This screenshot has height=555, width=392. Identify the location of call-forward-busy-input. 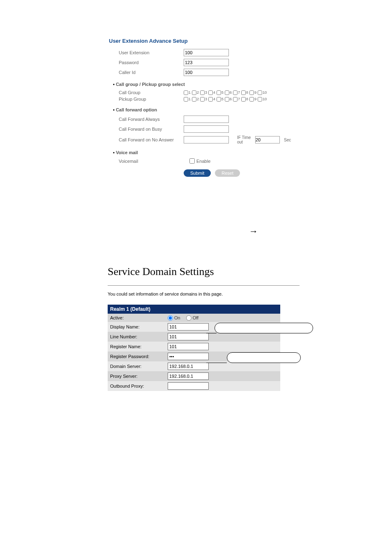
(206, 129).